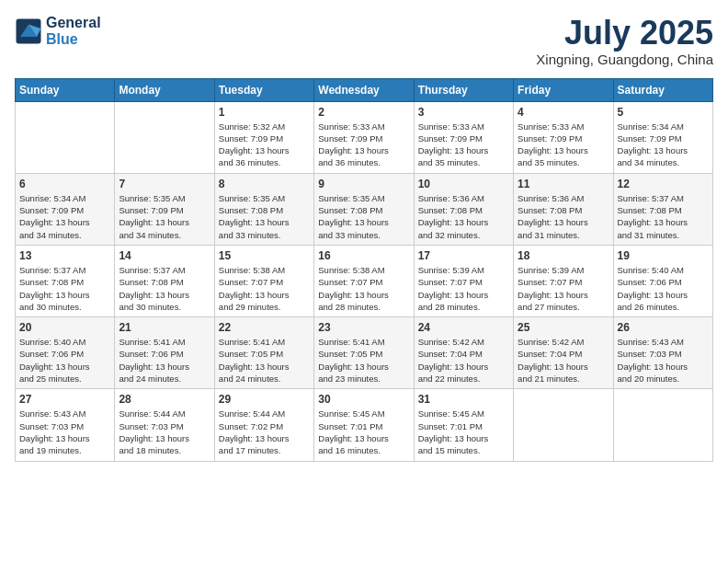 The height and width of the screenshot is (563, 728). Describe the element at coordinates (74, 31) in the screenshot. I see `logo-text: General Blue` at that location.